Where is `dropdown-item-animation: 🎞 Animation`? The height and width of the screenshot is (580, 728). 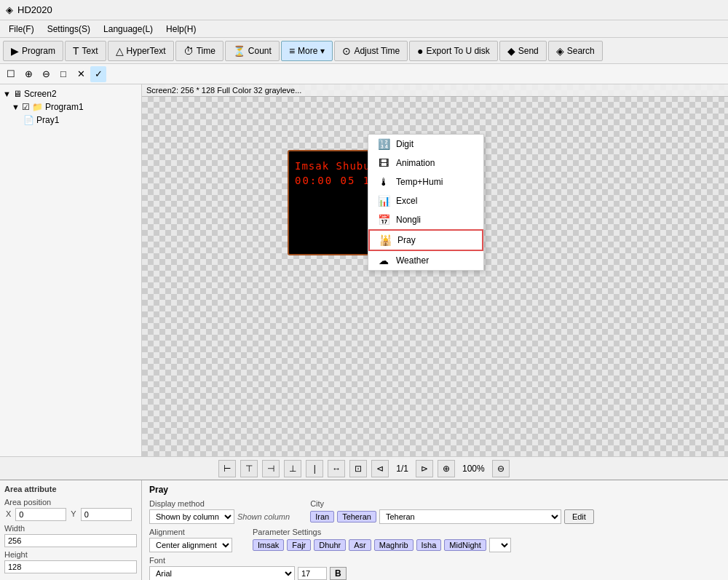 dropdown-item-animation: 🎞 Animation is located at coordinates (426, 163).